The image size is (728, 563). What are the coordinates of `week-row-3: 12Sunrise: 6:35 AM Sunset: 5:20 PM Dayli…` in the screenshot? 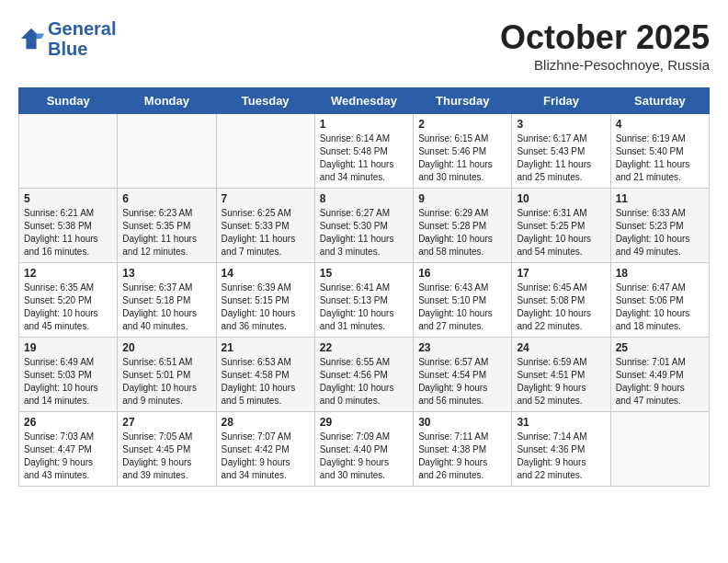 It's located at (364, 300).